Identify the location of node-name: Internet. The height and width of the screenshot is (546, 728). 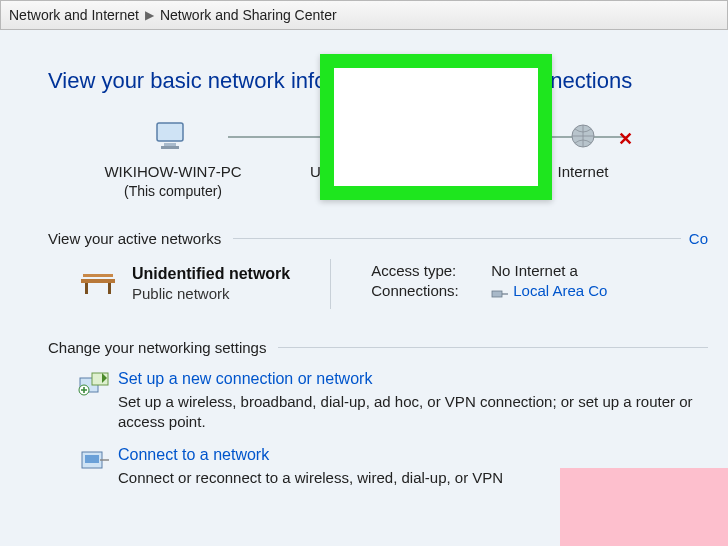
(584, 172).